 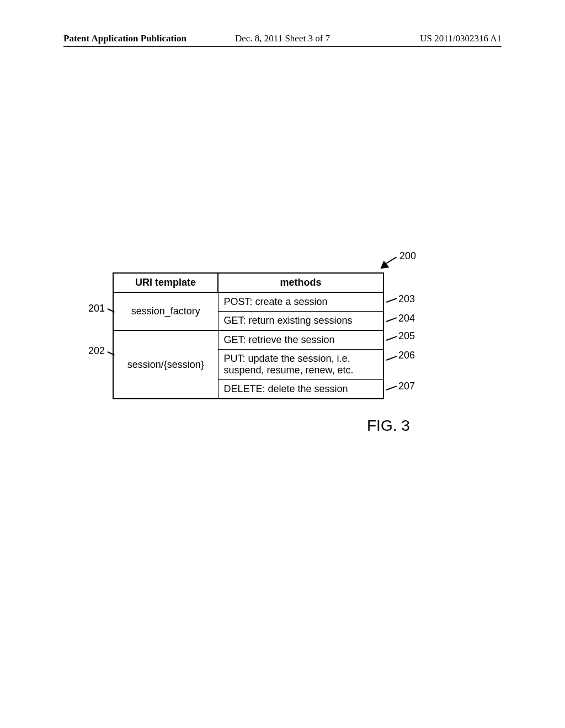 I want to click on header-publication: Patent Application Publication, so click(x=125, y=39).